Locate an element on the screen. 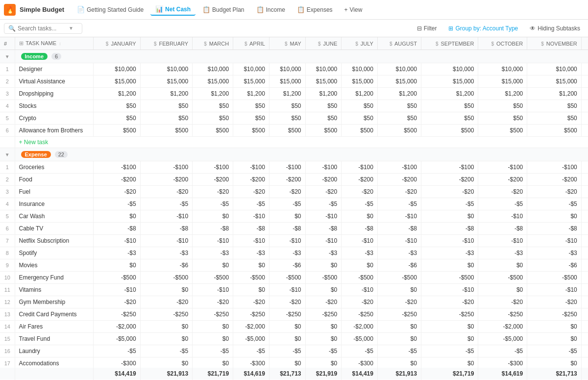  row-number: 12 is located at coordinates (7, 302).